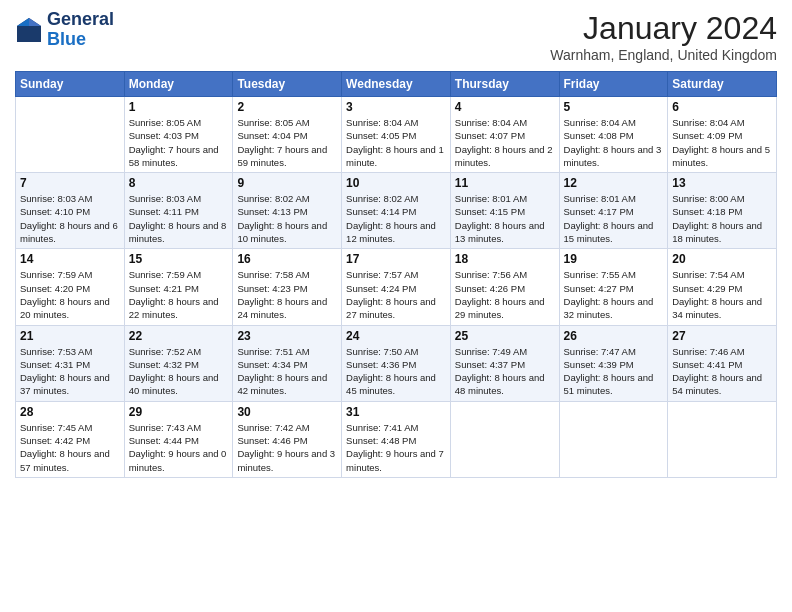  What do you see at coordinates (505, 142) in the screenshot?
I see `day-info: Sunrise: 8:04 AMSunset: 4:07 PMDaylight:…` at bounding box center [505, 142].